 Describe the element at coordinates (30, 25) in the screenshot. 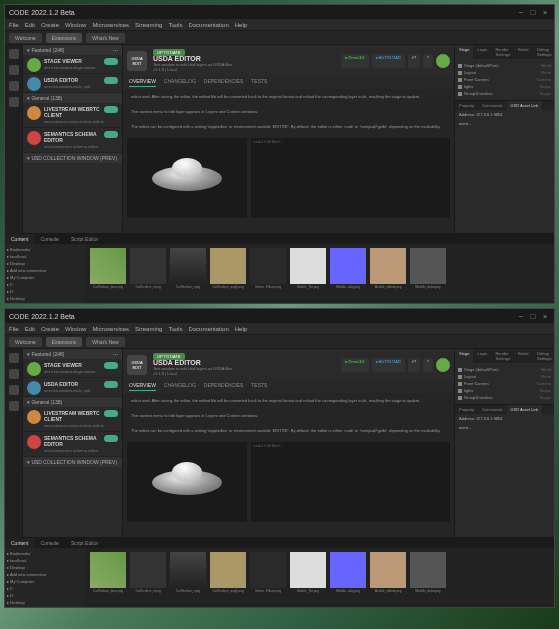

I see `menu-edit: Edit` at that location.